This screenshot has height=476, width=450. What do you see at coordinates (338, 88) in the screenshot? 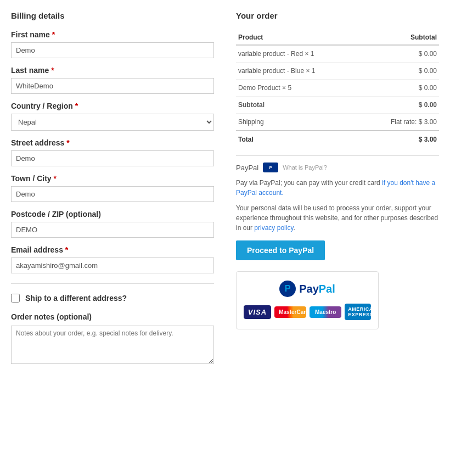
I see `table-row: Demo Product × 5$ 0.00` at bounding box center [338, 88].